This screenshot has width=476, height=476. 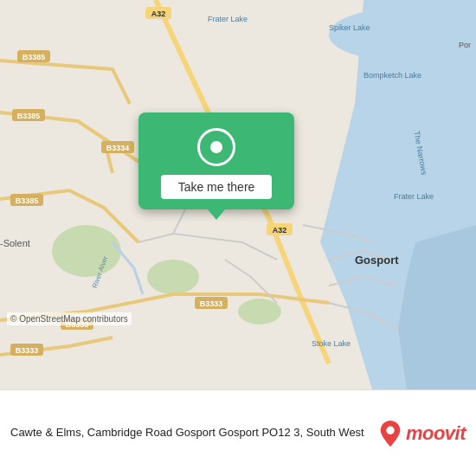 What do you see at coordinates (16, 243) in the screenshot?
I see `svg-text: -Solent` at bounding box center [16, 243].